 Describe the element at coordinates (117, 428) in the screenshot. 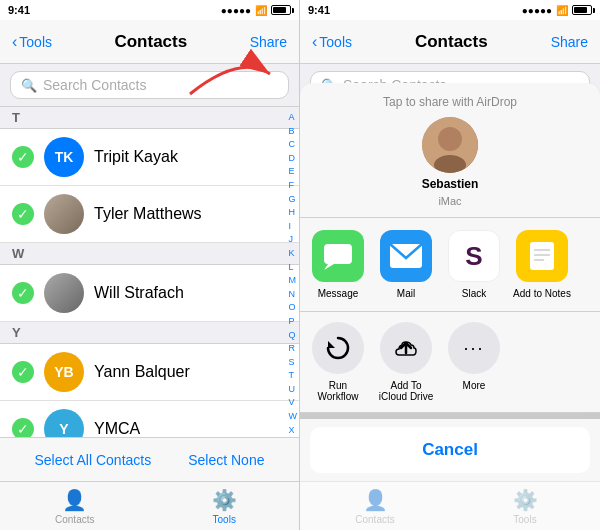

I see `contact-name-ymca: YMCA` at that location.